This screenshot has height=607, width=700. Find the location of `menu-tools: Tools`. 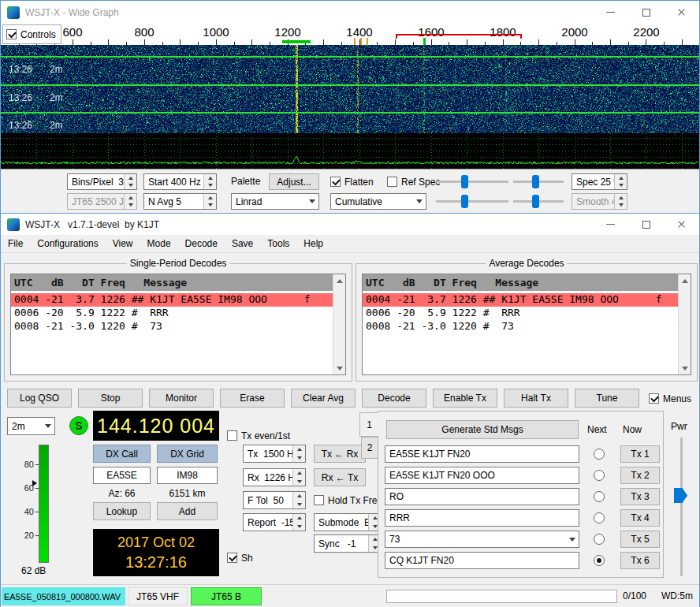

menu-tools: Tools is located at coordinates (278, 244).